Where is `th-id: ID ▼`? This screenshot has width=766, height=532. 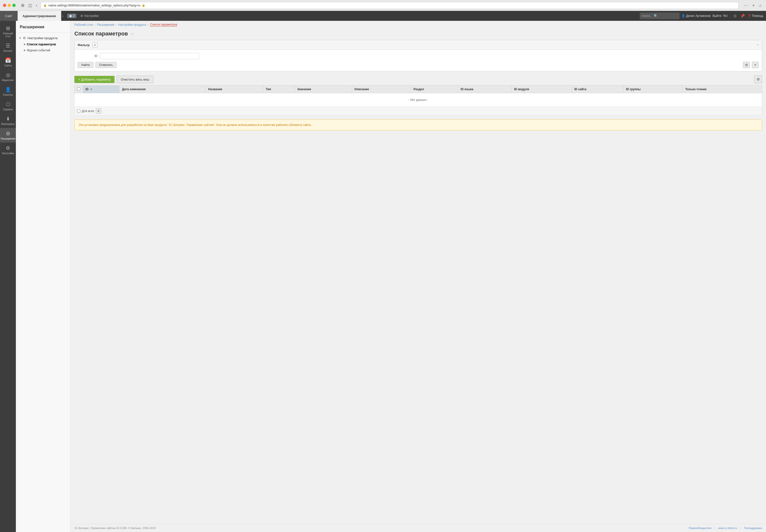
th-id: ID ▼ is located at coordinates (101, 89).